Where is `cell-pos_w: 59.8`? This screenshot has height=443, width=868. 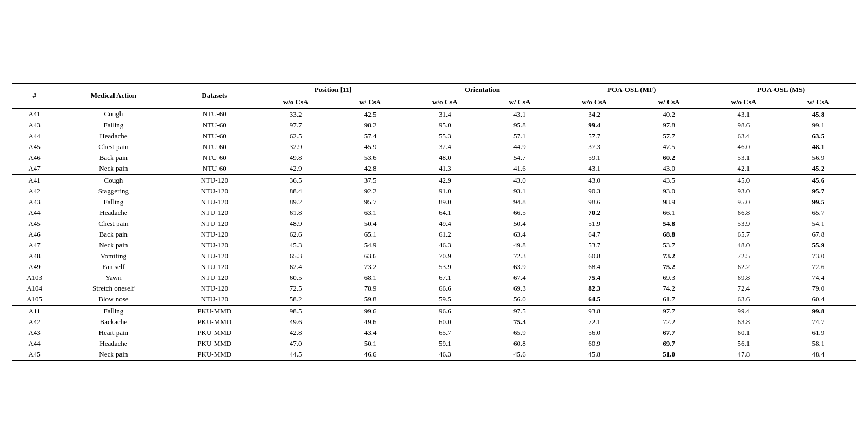
cell-pos_w: 59.8 is located at coordinates (370, 299).